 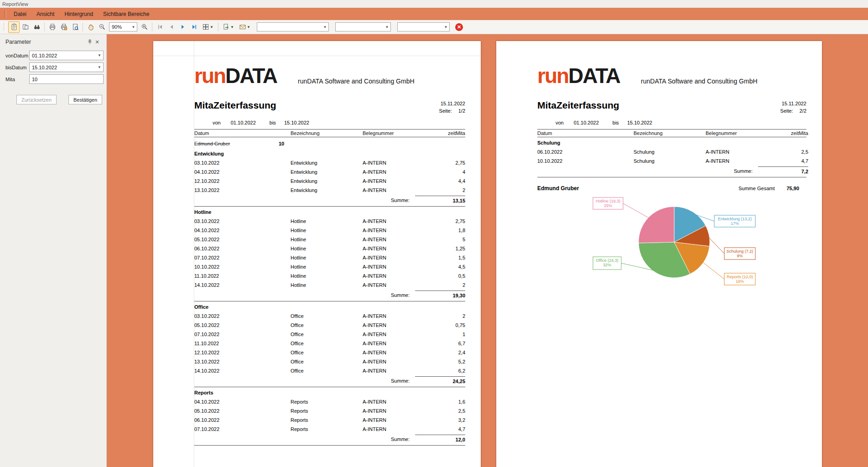 I want to click on table-row: 07.10.2022ReportsA-INTERN4,7, so click(x=330, y=429).